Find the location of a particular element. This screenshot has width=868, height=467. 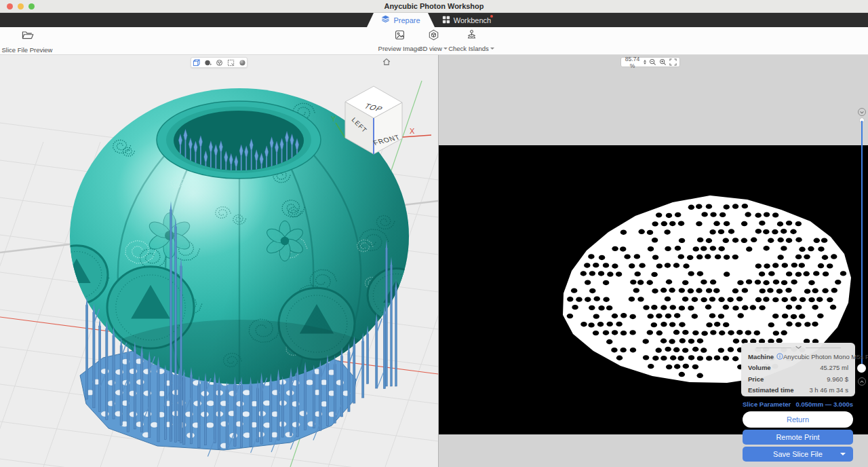

workbench-grid-icon is located at coordinates (446, 20).